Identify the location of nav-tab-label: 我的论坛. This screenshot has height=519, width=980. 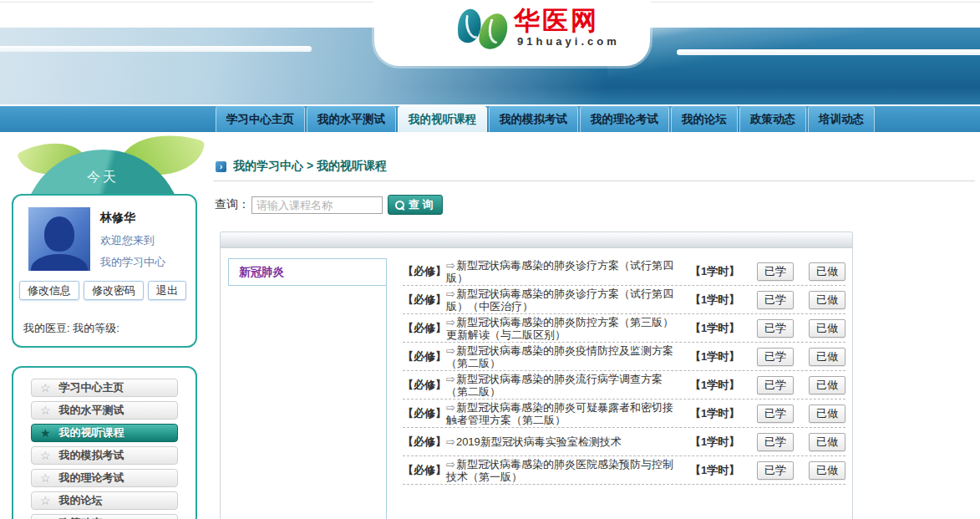
(704, 119).